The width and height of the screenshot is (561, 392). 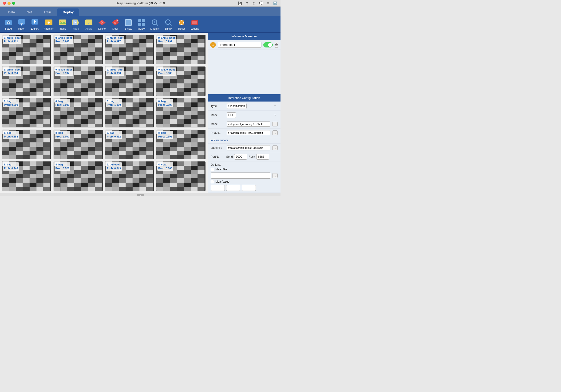 What do you see at coordinates (14, 3) in the screenshot?
I see `maximize-button` at bounding box center [14, 3].